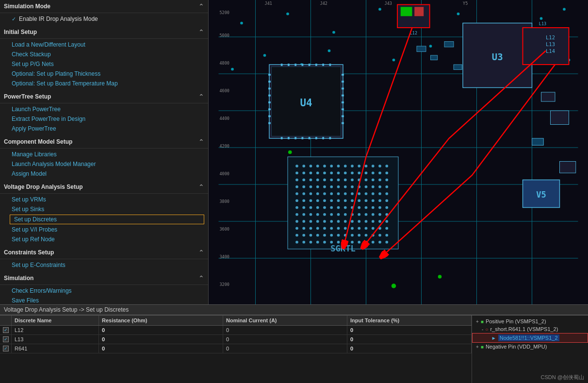 This screenshot has height=383, width=588. Describe the element at coordinates (477, 347) in the screenshot. I see `tree-expand-negative: +` at that location.